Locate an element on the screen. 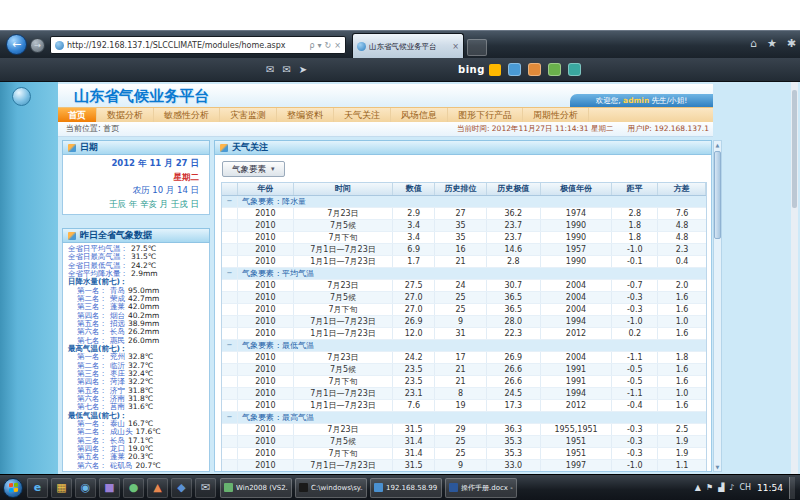 Image resolution: width=800 pixels, height=500 pixels. column-header: 历史极值 is located at coordinates (514, 189).